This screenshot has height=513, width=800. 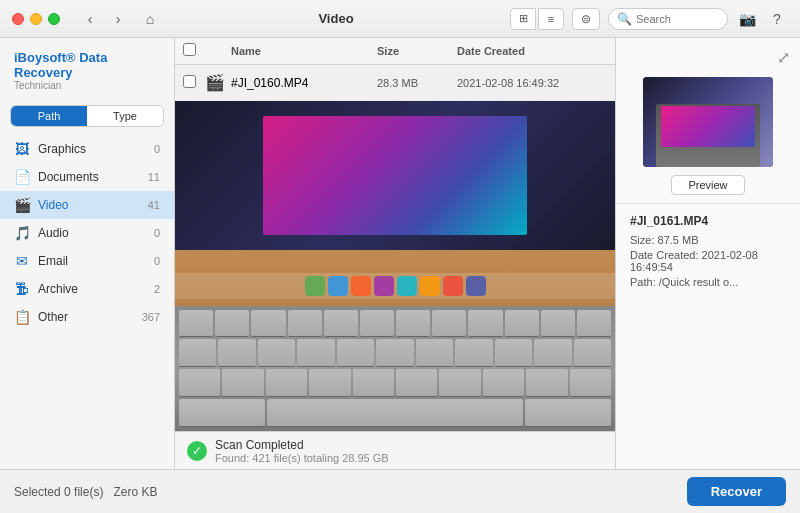 What do you see at coordinates (395, 450) in the screenshot?
I see `scan-status-bar: ✓ Scan Completed Found: 421 file(s) tota…` at bounding box center [395, 450].